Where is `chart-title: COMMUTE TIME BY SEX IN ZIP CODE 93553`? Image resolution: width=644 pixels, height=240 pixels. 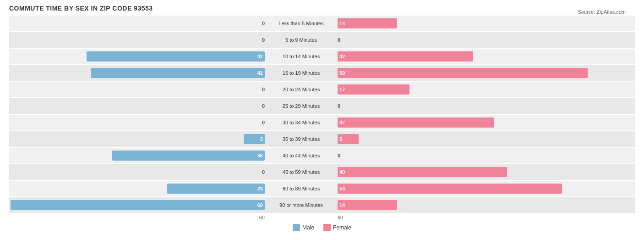
chart-title: COMMUTE TIME BY SEX IN ZIP CODE 93553 is located at coordinates (322, 8).